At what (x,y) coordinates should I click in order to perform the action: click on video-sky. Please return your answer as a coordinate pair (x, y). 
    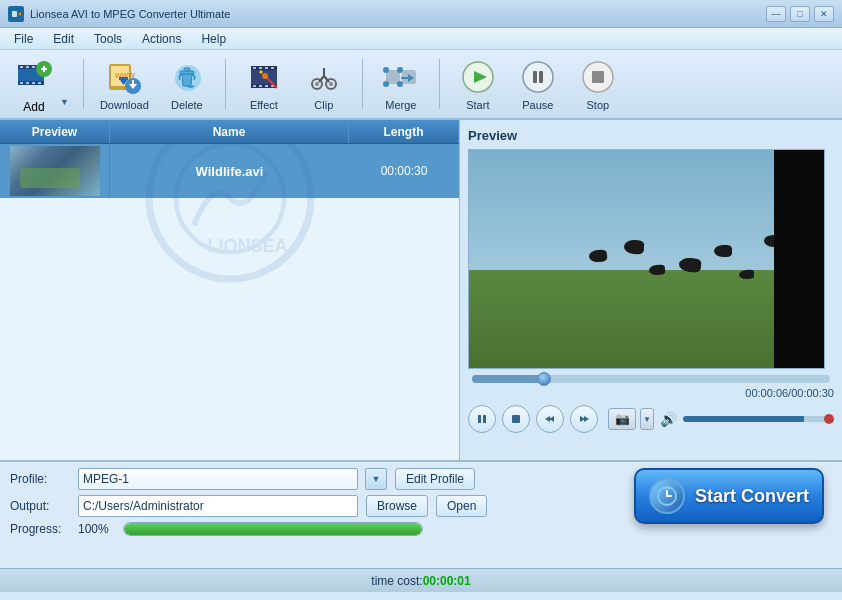
    Looking at the image, I should click on (646, 210).